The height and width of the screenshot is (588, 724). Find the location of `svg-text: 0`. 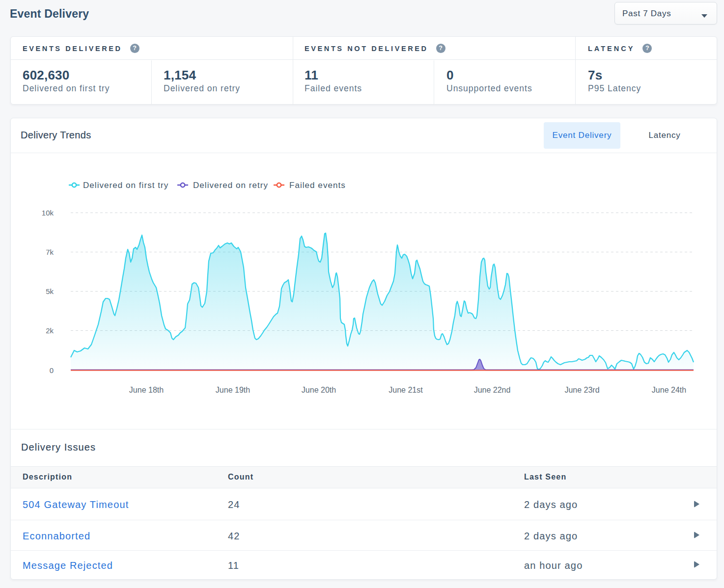

svg-text: 0 is located at coordinates (52, 370).